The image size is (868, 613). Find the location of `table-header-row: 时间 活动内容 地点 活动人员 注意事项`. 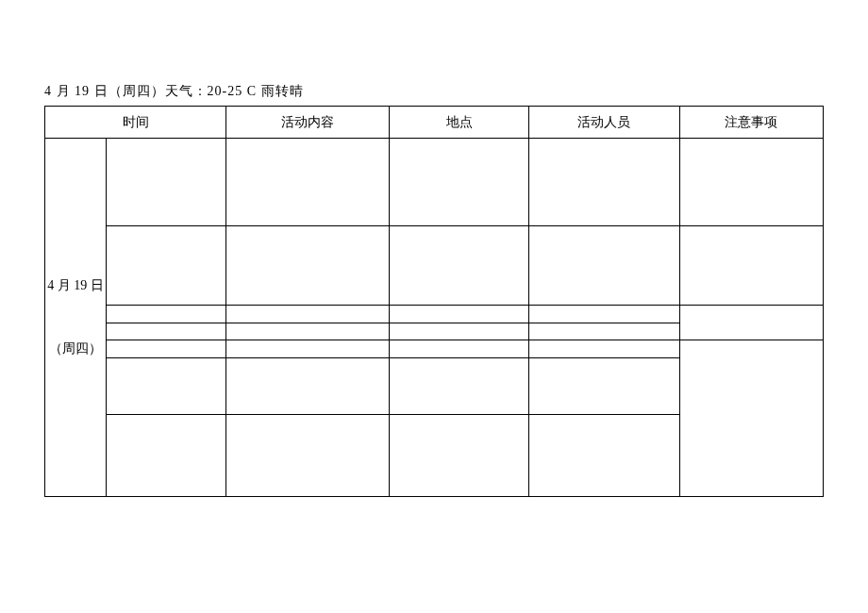

table-header-row: 时间 活动内容 地点 活动人员 注意事项 is located at coordinates (434, 123).